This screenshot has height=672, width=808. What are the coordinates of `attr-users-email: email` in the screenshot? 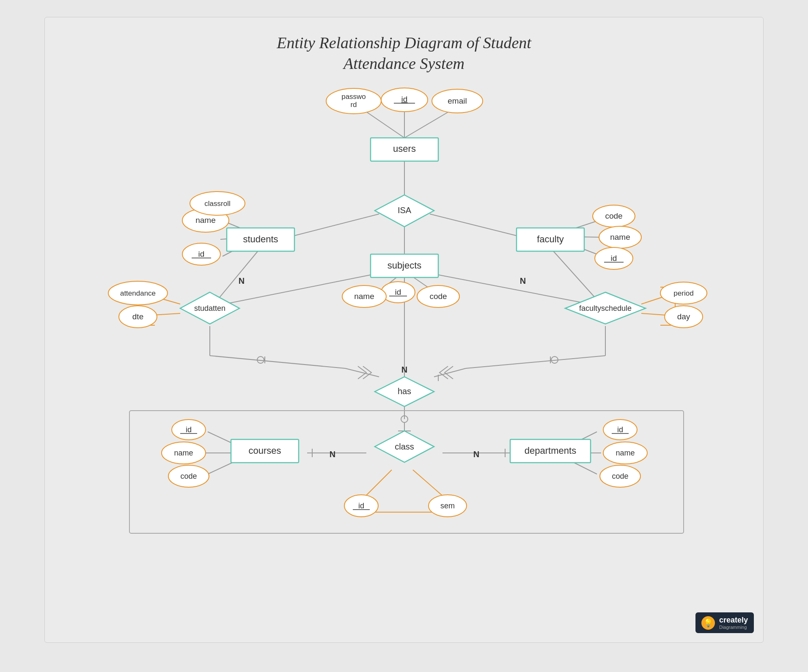 It's located at (457, 101).